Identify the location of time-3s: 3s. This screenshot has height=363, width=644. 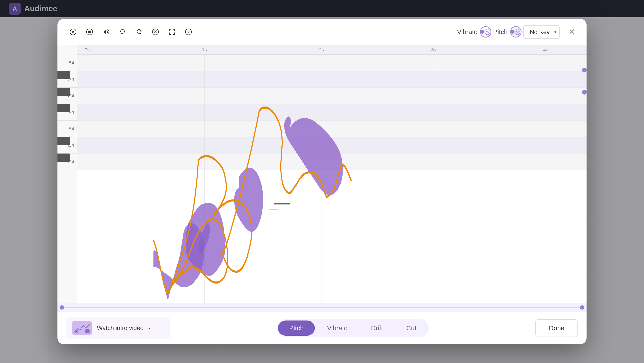
(434, 50).